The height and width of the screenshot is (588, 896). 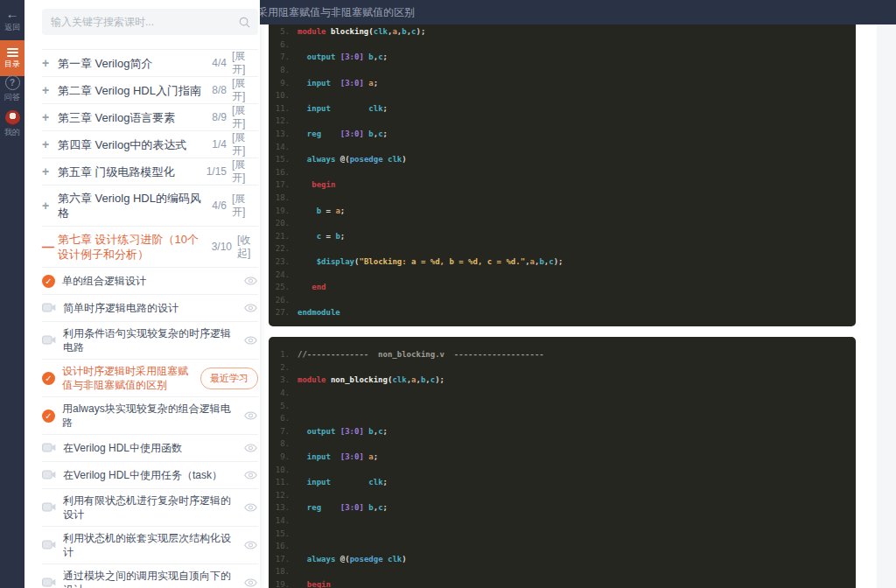 What do you see at coordinates (153, 416) in the screenshot?
I see `lesson-title: 用always块实现较复杂的组合逻辑电路` at bounding box center [153, 416].